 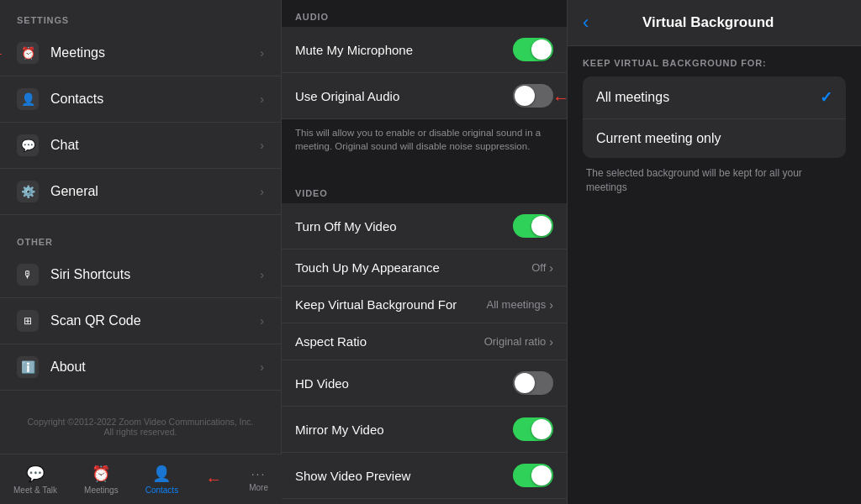 What do you see at coordinates (424, 227) in the screenshot?
I see `turn-off-video-row: Turn Off My Video` at bounding box center [424, 227].